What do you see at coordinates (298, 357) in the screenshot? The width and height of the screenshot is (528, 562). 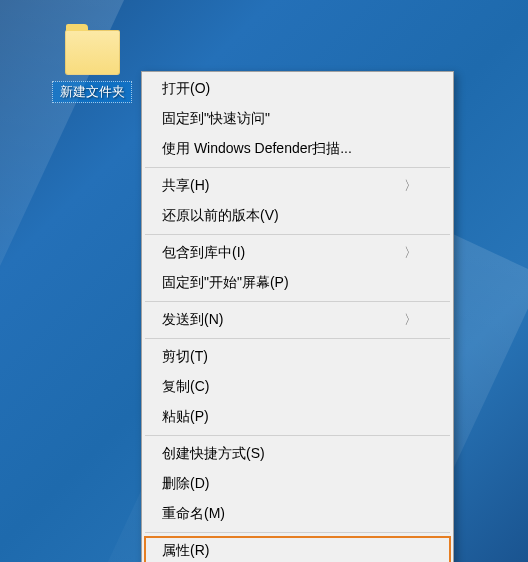 I see `menu-item-cut: 剪切(T)` at bounding box center [298, 357].